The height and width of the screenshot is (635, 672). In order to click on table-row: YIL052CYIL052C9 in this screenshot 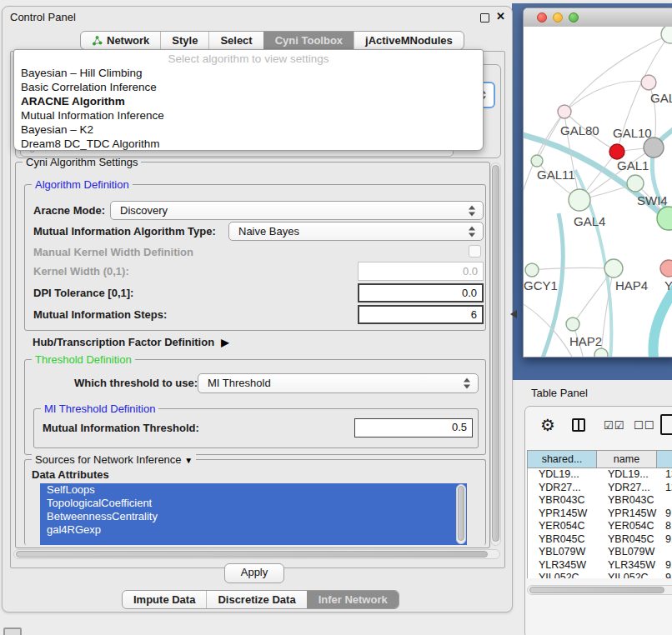, I will do `click(600, 575)`.